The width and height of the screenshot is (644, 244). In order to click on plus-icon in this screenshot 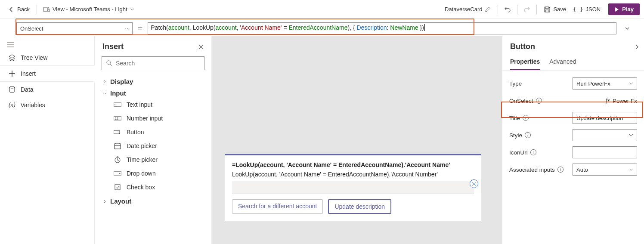, I will do `click(12, 74)`.